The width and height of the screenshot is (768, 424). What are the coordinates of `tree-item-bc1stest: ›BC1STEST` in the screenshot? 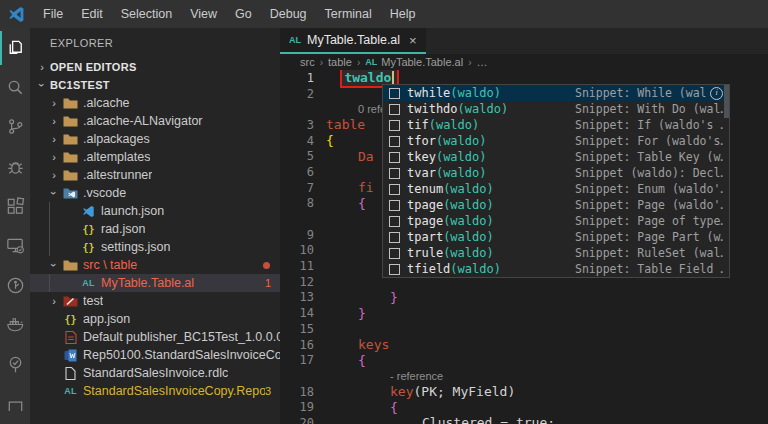 It's located at (155, 85).